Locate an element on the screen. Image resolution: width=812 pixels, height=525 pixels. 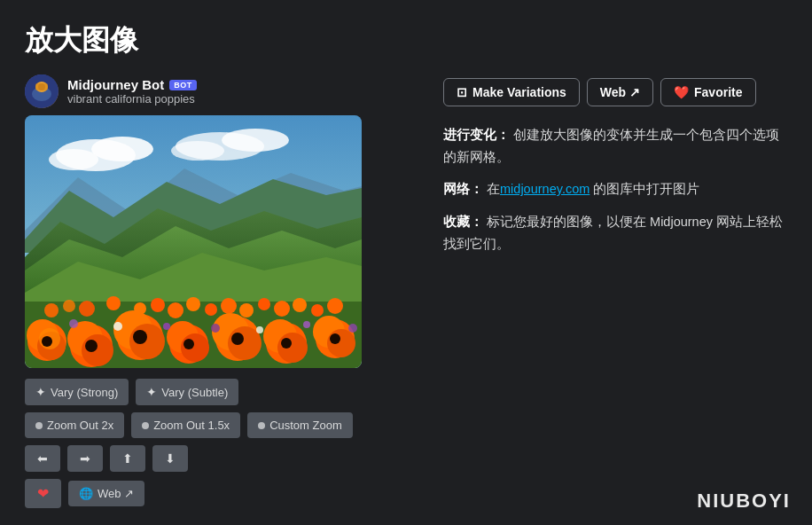
vary-strong-button: ✦ Vary (Strong) is located at coordinates (76, 392).